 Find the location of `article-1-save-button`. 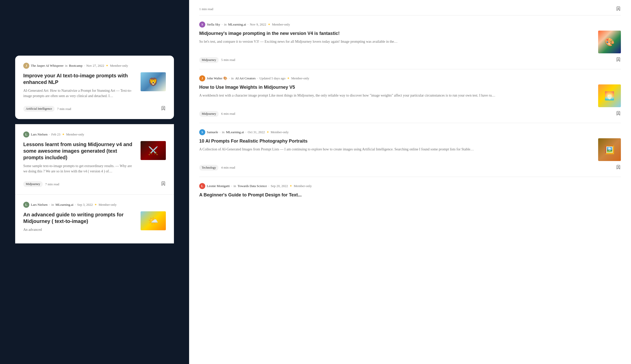

article-1-save-button is located at coordinates (163, 109).